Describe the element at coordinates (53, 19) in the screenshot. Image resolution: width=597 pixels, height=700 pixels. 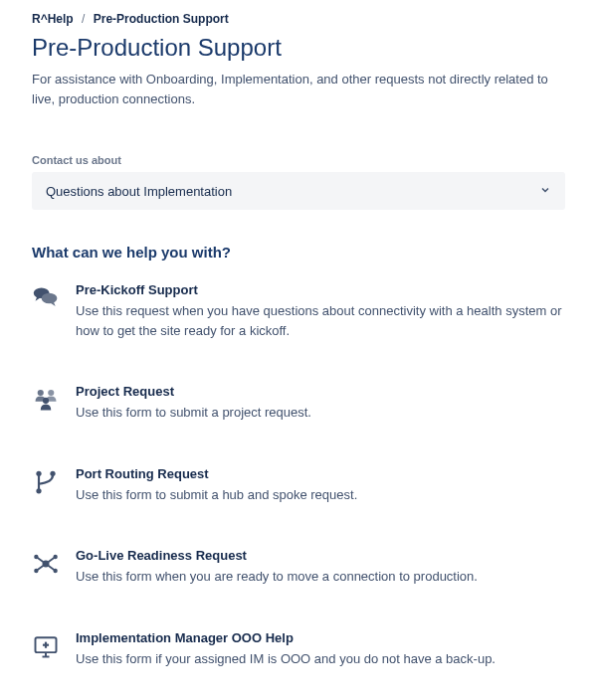
I see `breadcrumb-root-link: R^Help` at that location.